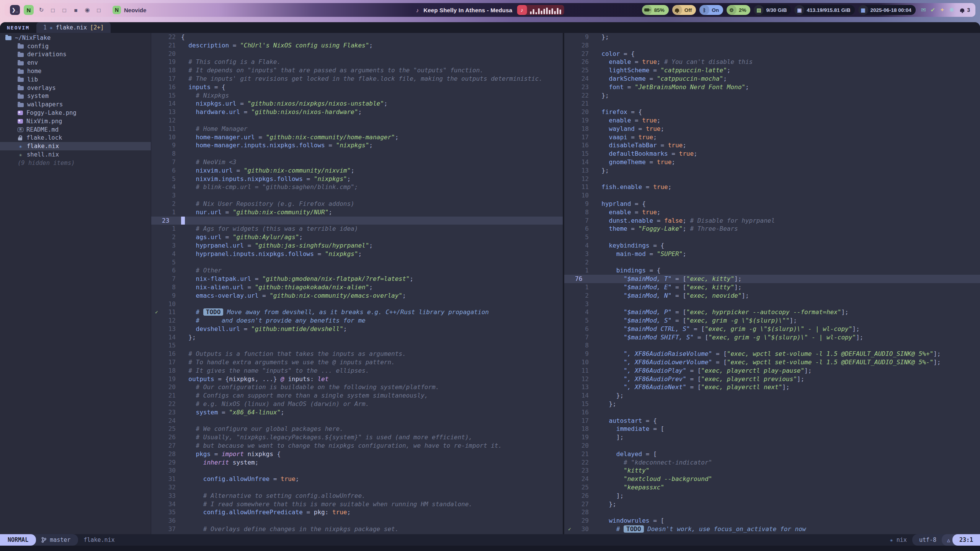 The height and width of the screenshot is (551, 980). I want to click on code-line: 6 # Other, so click(357, 271).